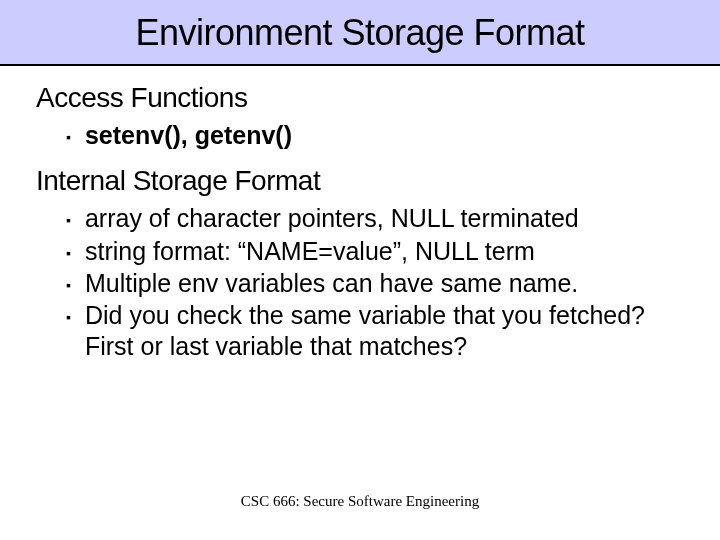 The height and width of the screenshot is (540, 720). I want to click on bullet-text: setenv(), getenv(), so click(384, 136).